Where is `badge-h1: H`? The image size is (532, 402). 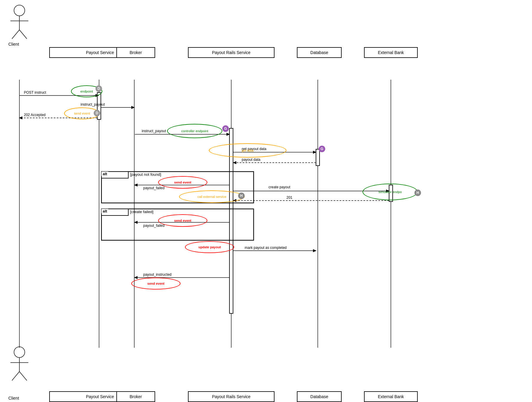 badge-h1: H is located at coordinates (241, 196).